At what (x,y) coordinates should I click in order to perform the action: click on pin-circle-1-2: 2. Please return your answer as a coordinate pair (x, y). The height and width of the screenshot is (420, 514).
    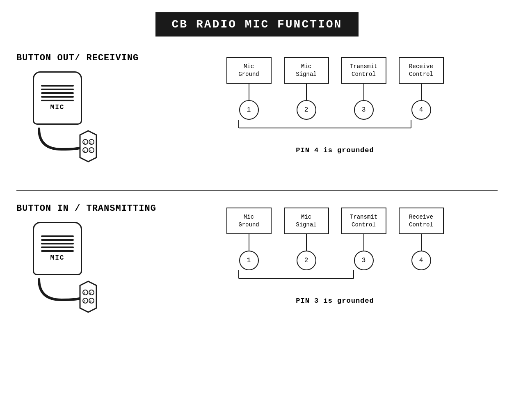
    Looking at the image, I should click on (306, 110).